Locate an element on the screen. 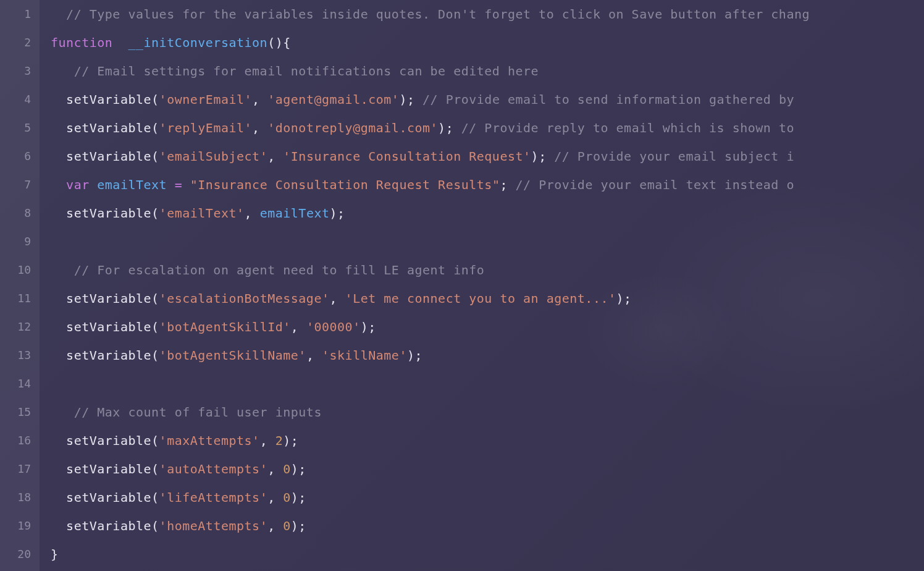 This screenshot has height=571, width=924. line-number: 16 is located at coordinates (15, 441).